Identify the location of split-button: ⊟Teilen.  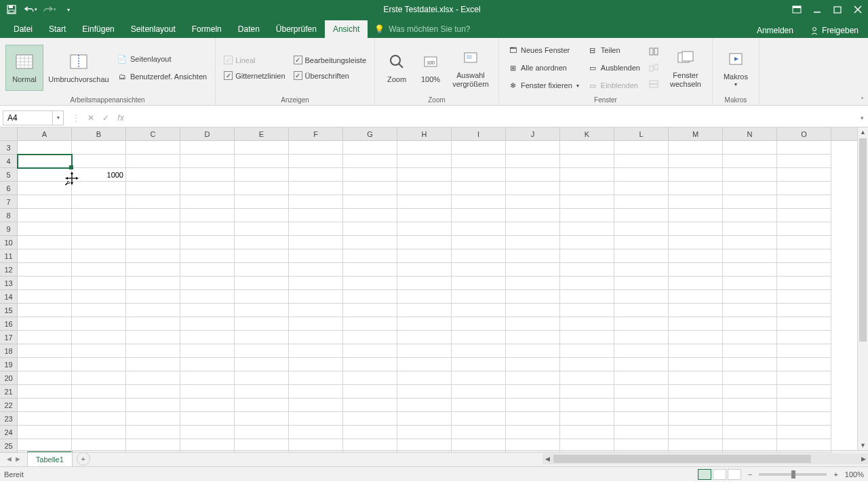
(614, 50).